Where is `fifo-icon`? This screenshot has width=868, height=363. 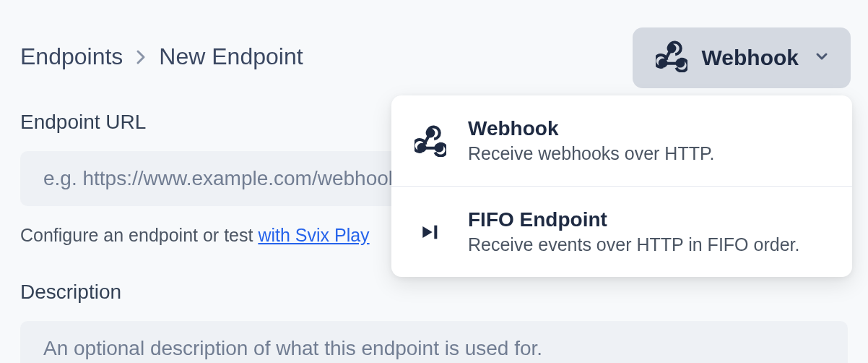 fifo-icon is located at coordinates (430, 232).